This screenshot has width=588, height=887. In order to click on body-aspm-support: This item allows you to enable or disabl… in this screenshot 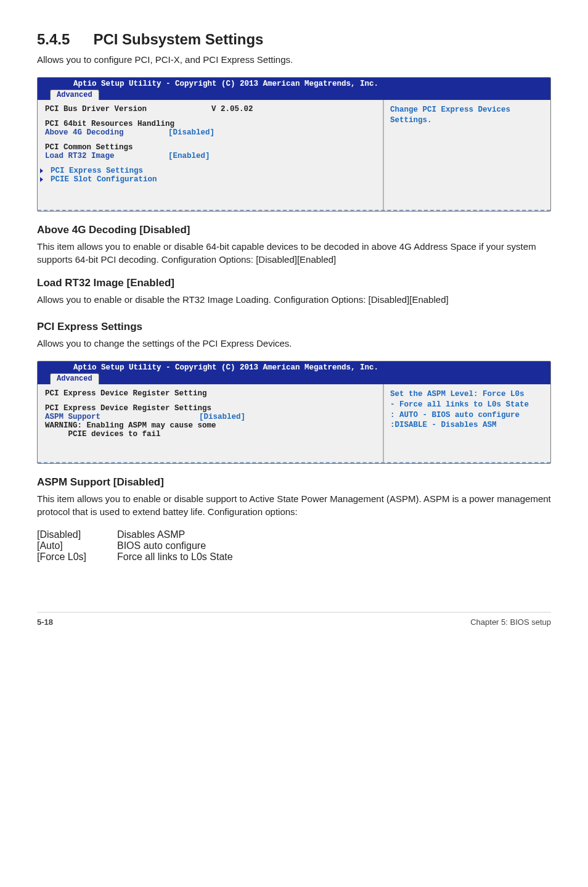, I will do `click(294, 505)`.